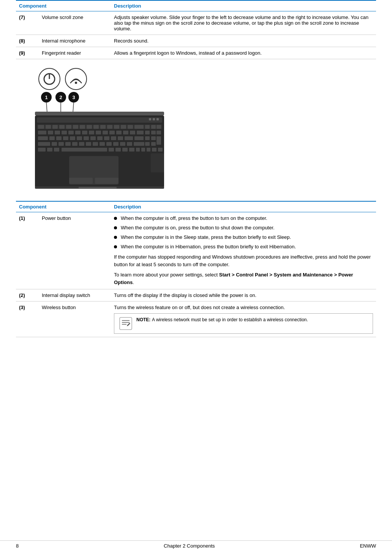  What do you see at coordinates (75, 251) in the screenshot?
I see `row-component: Power button` at bounding box center [75, 251].